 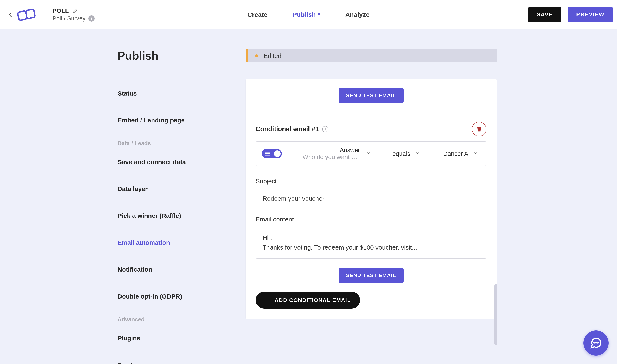 I want to click on sidebar-item-double-optin: Double opt-in (GDPR), so click(x=176, y=296).